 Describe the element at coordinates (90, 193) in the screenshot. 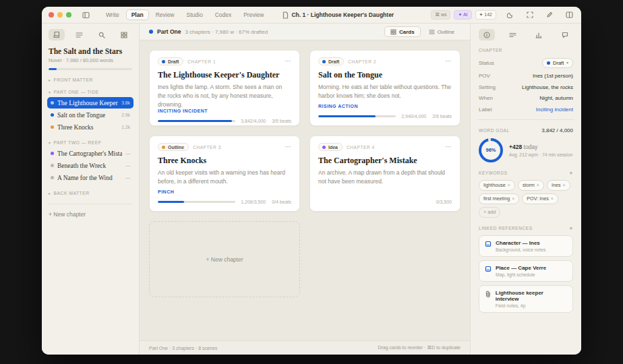

I see `tree-section-back-matter: ▸ BACK MATTER` at that location.